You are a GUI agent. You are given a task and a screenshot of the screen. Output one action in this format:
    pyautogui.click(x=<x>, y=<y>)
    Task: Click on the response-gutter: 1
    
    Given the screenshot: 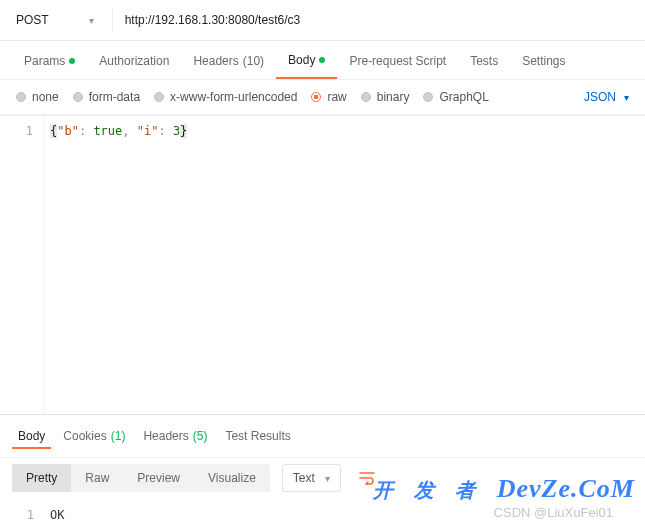 What is the action you would take?
    pyautogui.click(x=22, y=512)
    